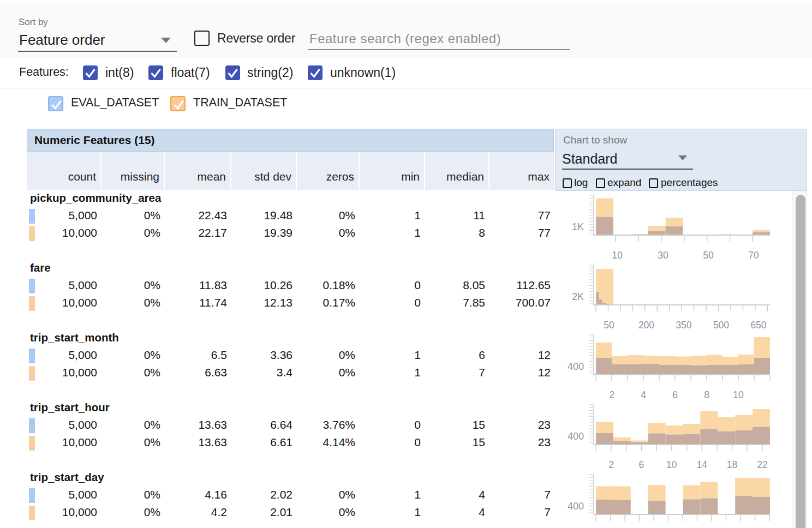 The width and height of the screenshot is (812, 528). Describe the element at coordinates (754, 255) in the screenshot. I see `svg-text: 70` at that location.